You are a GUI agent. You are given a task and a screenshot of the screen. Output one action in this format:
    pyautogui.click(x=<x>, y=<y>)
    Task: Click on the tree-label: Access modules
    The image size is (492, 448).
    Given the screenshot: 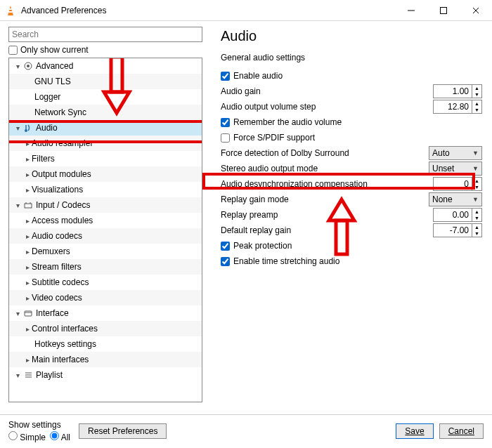 What is the action you would take?
    pyautogui.click(x=62, y=220)
    